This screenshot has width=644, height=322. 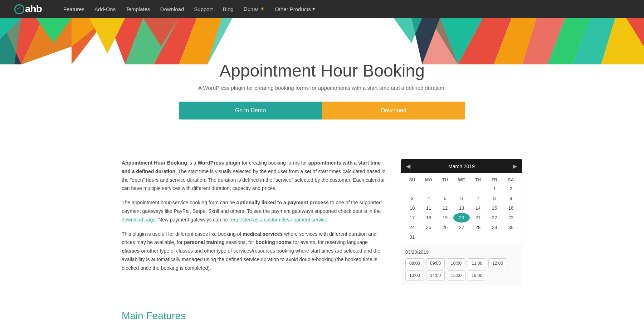 I want to click on time-slot-button: 11:00, so click(x=477, y=263).